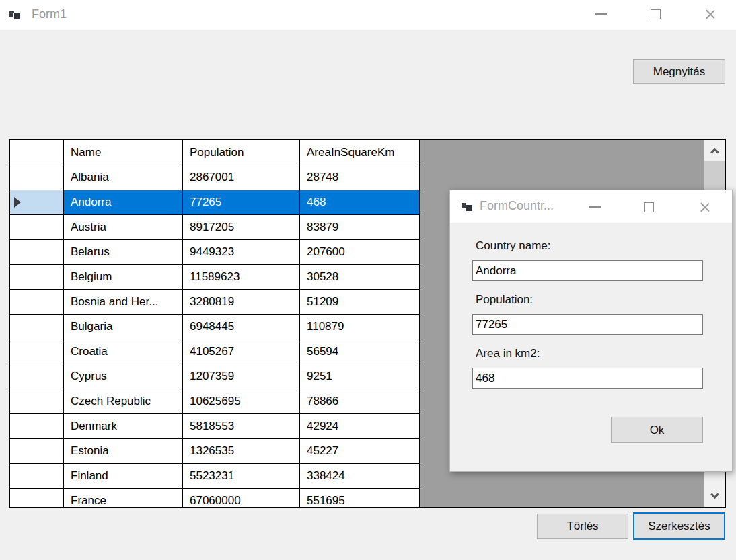 This screenshot has width=736, height=560. I want to click on cell-name: Andorra, so click(124, 202).